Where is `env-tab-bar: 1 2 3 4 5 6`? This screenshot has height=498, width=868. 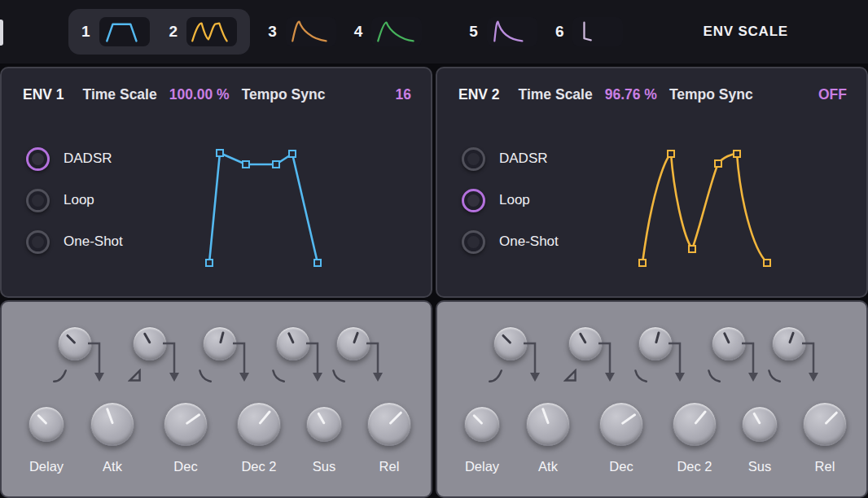
env-tab-bar: 1 2 3 4 5 6 is located at coordinates (434, 32).